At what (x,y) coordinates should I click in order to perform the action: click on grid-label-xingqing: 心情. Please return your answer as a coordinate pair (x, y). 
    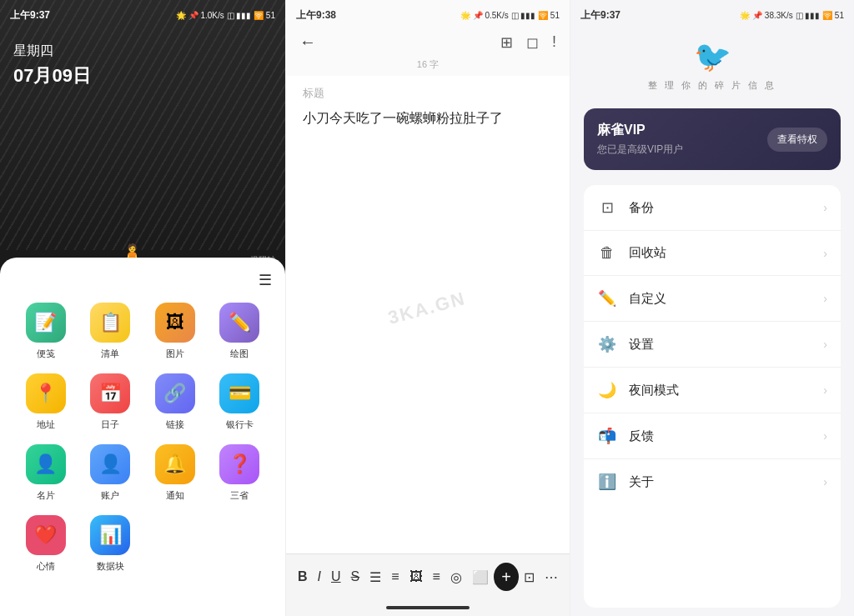
    Looking at the image, I should click on (46, 567).